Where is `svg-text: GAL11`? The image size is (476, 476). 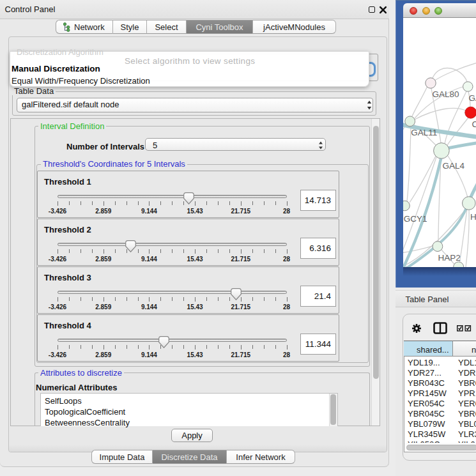 svg-text: GAL11 is located at coordinates (424, 133).